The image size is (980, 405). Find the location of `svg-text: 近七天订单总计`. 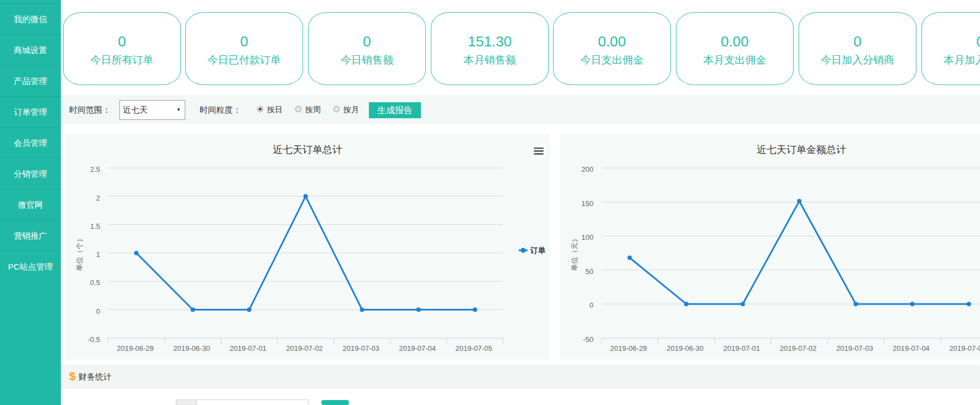

svg-text: 近七天订单总计 is located at coordinates (307, 150).